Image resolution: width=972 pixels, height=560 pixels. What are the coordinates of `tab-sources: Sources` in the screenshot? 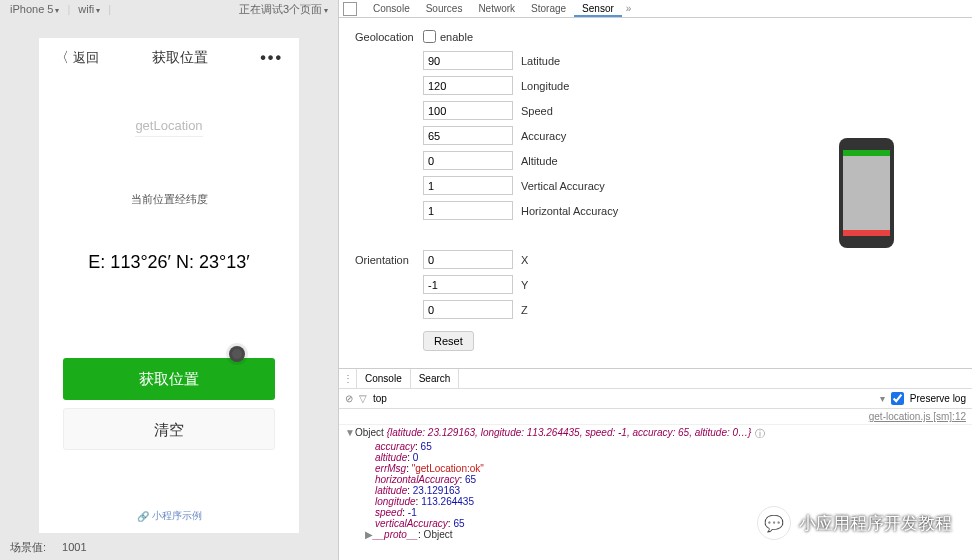 It's located at (444, 8).